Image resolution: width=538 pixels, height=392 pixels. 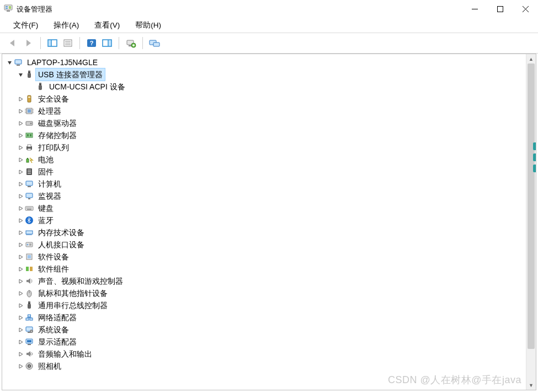 I want to click on software-component-icon, so click(x=29, y=269).